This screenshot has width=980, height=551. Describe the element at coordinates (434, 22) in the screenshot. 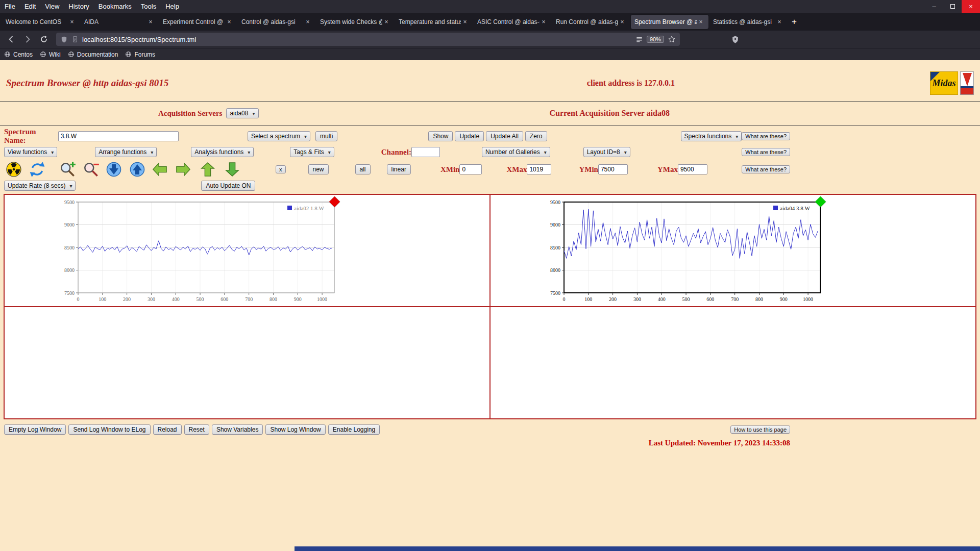

I see `tab-temperature: Temperature and status×` at that location.